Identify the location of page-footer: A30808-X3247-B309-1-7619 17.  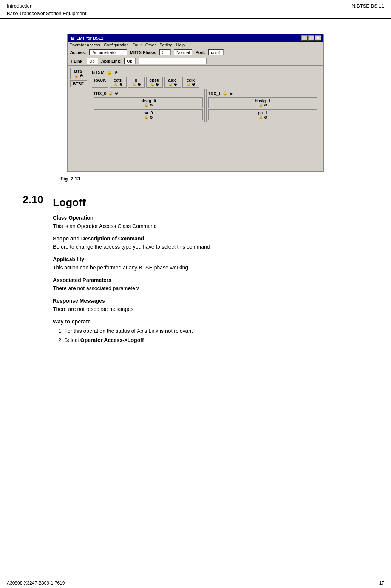
(196, 583).